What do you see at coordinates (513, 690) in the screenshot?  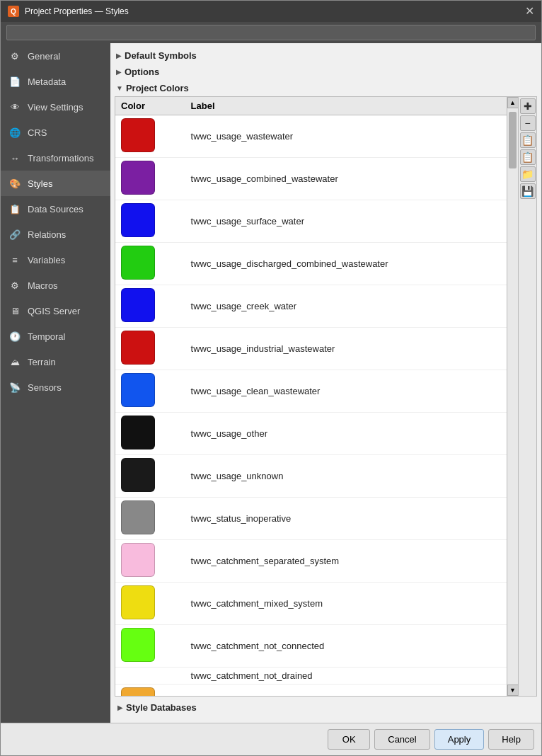 I see `scroll-down-arrow: ▼` at bounding box center [513, 690].